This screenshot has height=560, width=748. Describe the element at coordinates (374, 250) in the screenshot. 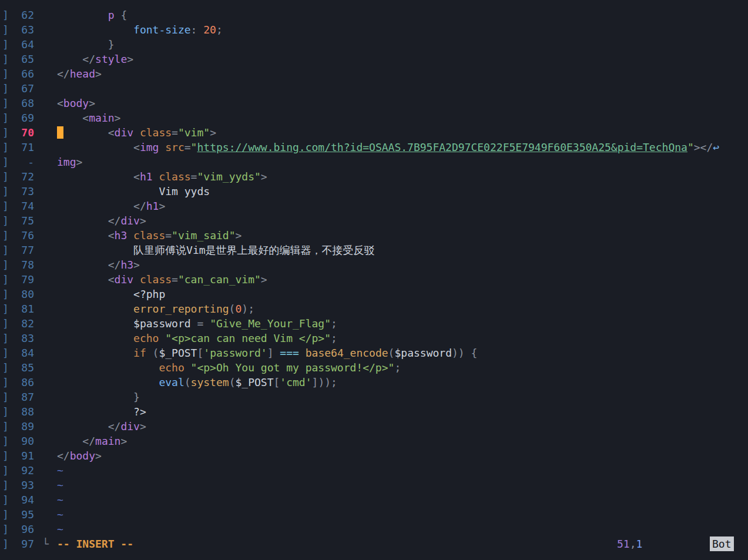

I see `code-line: ]77 队里师傅说Vim是世界上最好的编辑器，不接受反驳` at that location.